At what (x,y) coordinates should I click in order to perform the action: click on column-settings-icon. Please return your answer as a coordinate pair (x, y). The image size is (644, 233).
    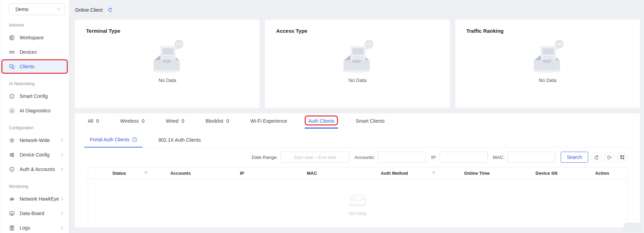
    Looking at the image, I should click on (622, 157).